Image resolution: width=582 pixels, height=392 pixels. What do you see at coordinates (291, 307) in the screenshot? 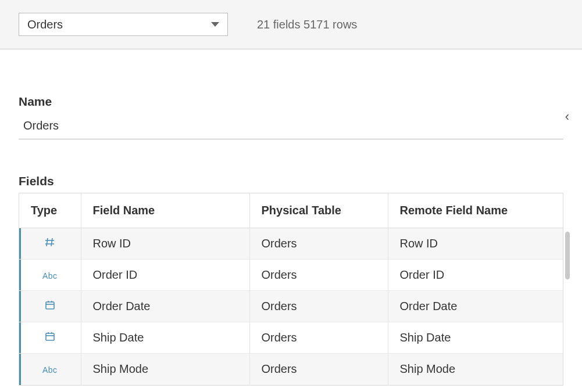
I see `table-row: Order DateOrdersOrder Date` at bounding box center [291, 307].